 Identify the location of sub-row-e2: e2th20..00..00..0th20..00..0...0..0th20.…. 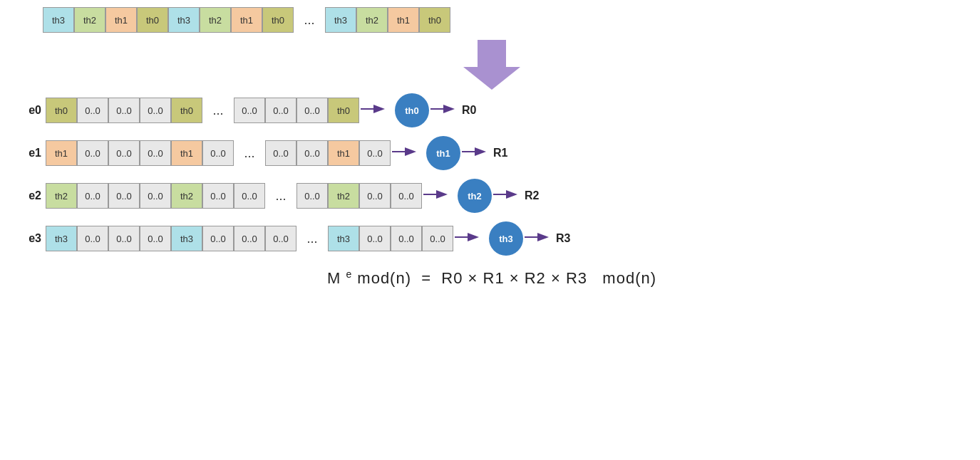
(492, 196).